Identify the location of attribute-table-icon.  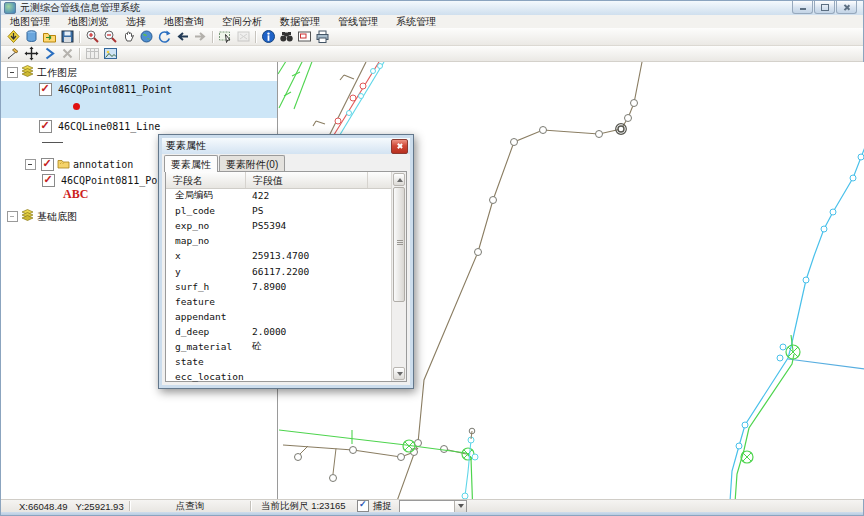
(92, 54).